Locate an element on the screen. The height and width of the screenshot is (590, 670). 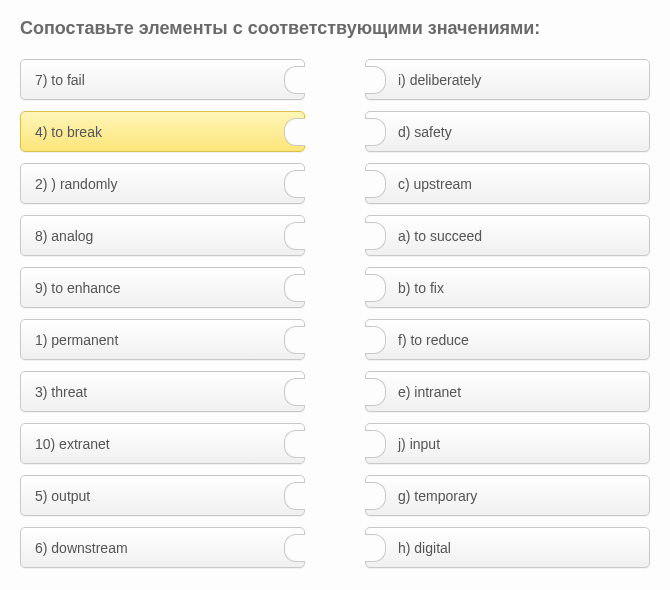
right-piece-label: e) intranet is located at coordinates (430, 392).